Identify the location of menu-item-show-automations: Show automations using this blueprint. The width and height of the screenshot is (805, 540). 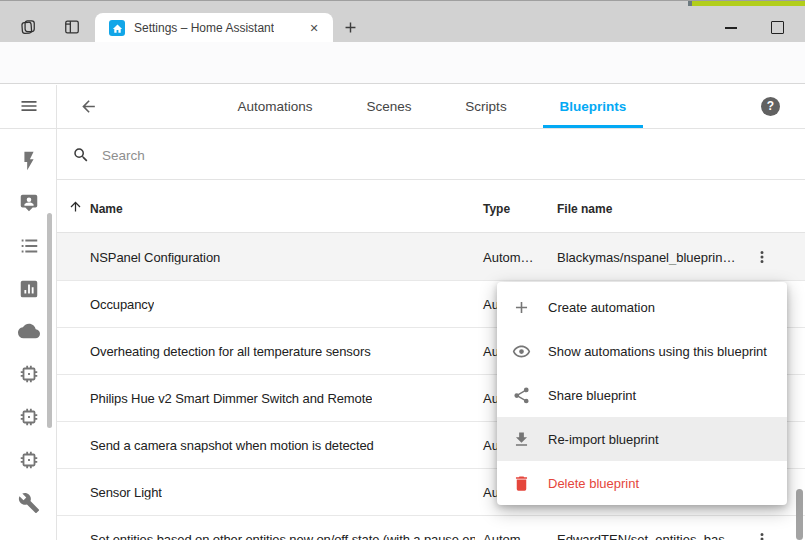
(642, 351).